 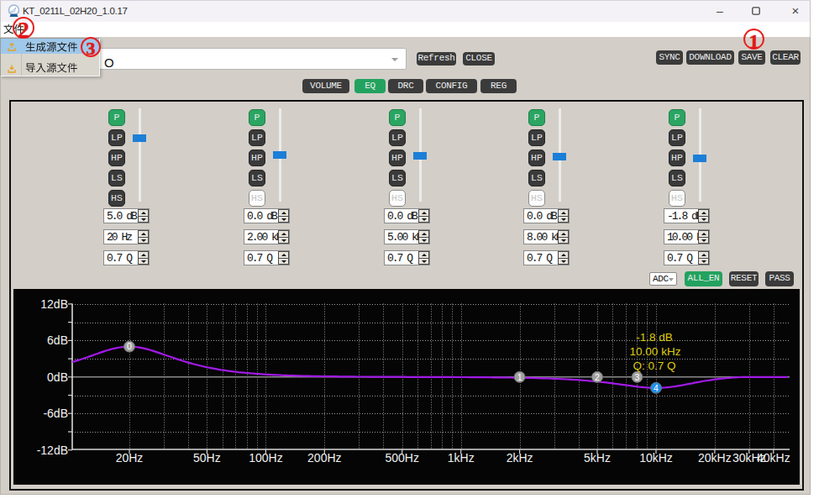 I want to click on svg-text: 3, so click(x=638, y=377).